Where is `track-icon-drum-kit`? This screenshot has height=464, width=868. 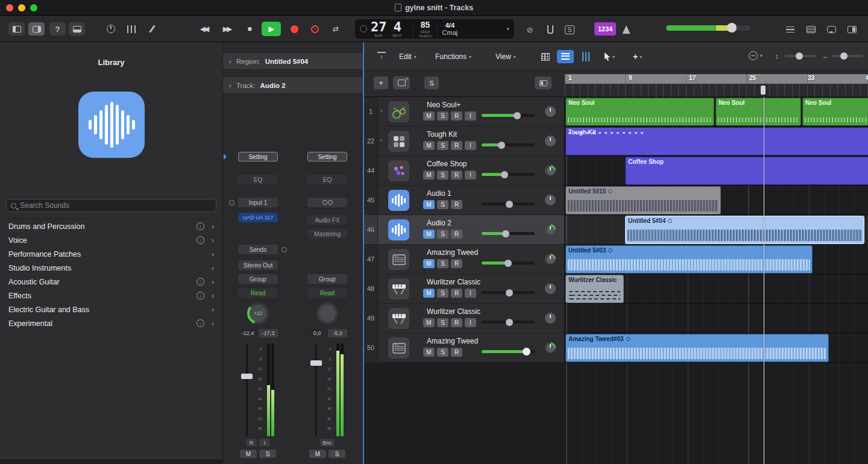 track-icon-drum-kit is located at coordinates (399, 112).